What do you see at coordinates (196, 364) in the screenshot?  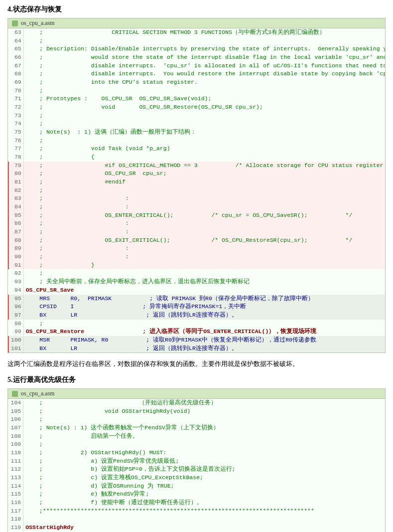 I see `section-4-description: 这两个汇编函数是程序运行在临界区，对数据的保存和恢复的函数。主要作用就是保护数据…` at bounding box center [196, 364].